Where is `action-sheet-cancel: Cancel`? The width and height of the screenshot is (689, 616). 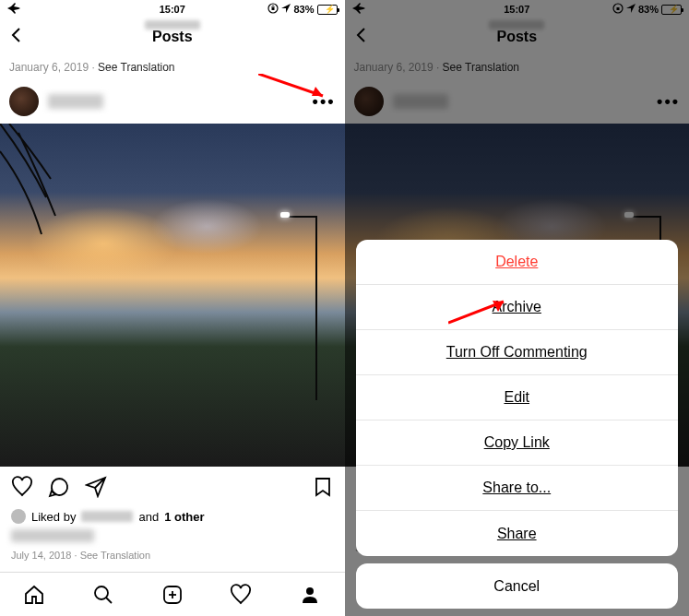 action-sheet-cancel: Cancel is located at coordinates (517, 586).